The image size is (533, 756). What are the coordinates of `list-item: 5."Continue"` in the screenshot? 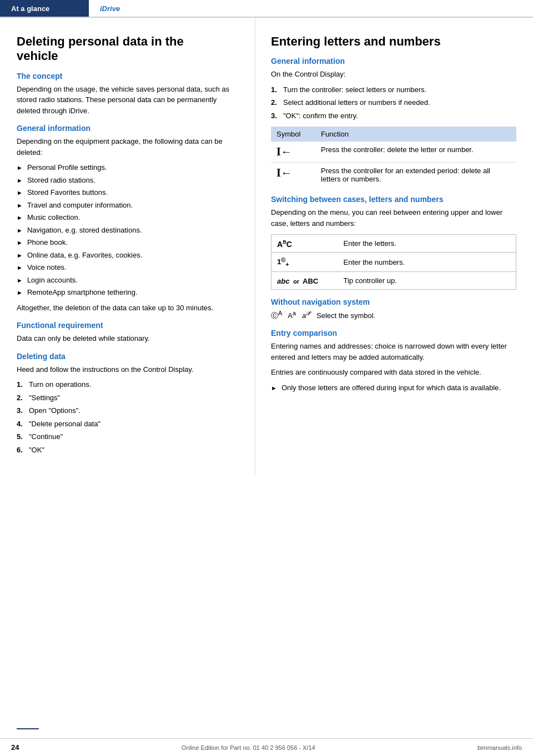 It's located at (128, 437).